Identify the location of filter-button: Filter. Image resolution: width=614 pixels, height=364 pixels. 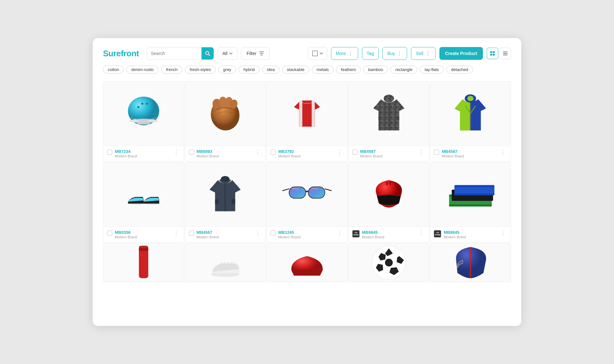
(255, 53).